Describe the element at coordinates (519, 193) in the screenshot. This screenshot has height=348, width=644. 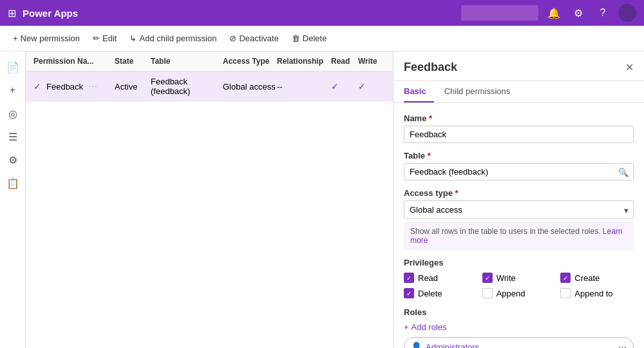
I see `access-type-label: Access type *` at that location.